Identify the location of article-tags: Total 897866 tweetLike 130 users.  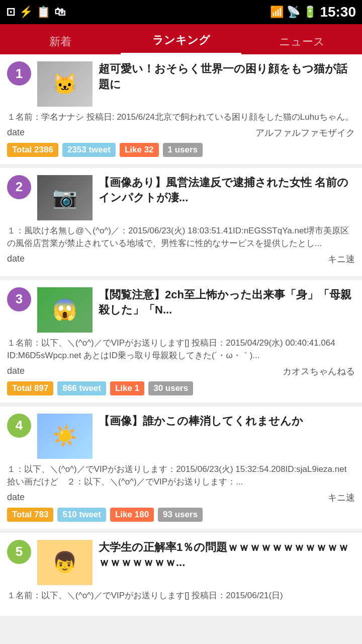
(181, 388).